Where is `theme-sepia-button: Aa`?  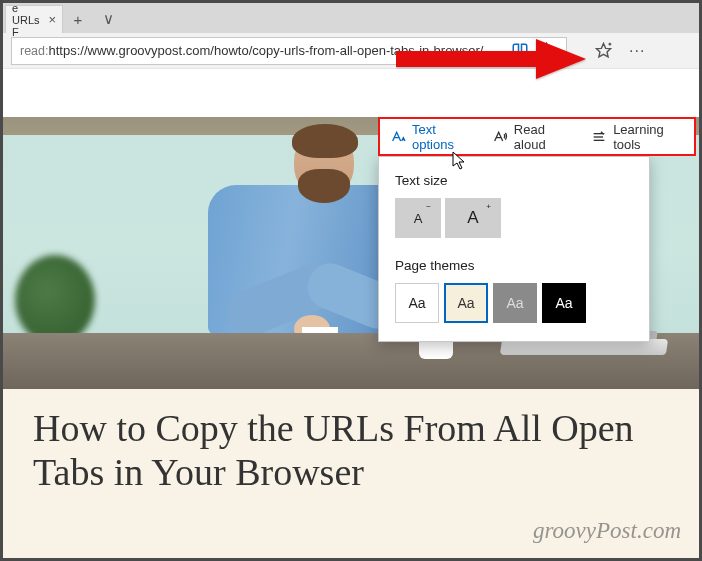
theme-sepia-button: Aa is located at coordinates (466, 303).